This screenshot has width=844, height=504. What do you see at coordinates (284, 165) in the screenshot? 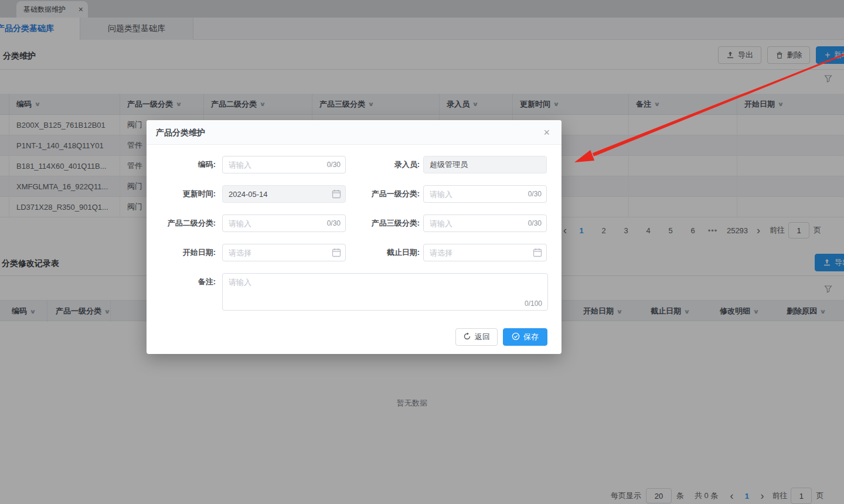
I see `code-field: 0/30` at bounding box center [284, 165].